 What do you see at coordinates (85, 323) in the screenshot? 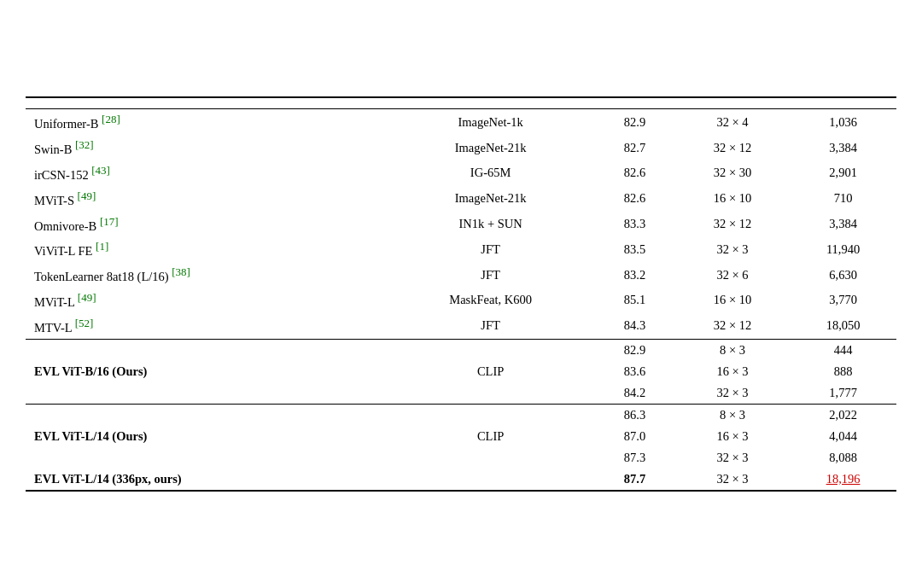
I see `citation: [52]` at bounding box center [85, 323].